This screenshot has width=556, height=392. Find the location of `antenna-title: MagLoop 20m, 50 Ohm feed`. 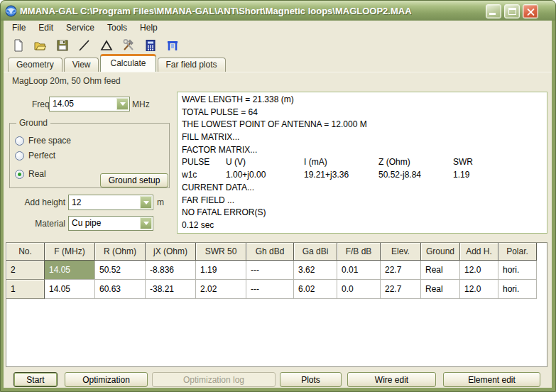

antenna-title: MagLoop 20m, 50 Ohm feed is located at coordinates (67, 81).